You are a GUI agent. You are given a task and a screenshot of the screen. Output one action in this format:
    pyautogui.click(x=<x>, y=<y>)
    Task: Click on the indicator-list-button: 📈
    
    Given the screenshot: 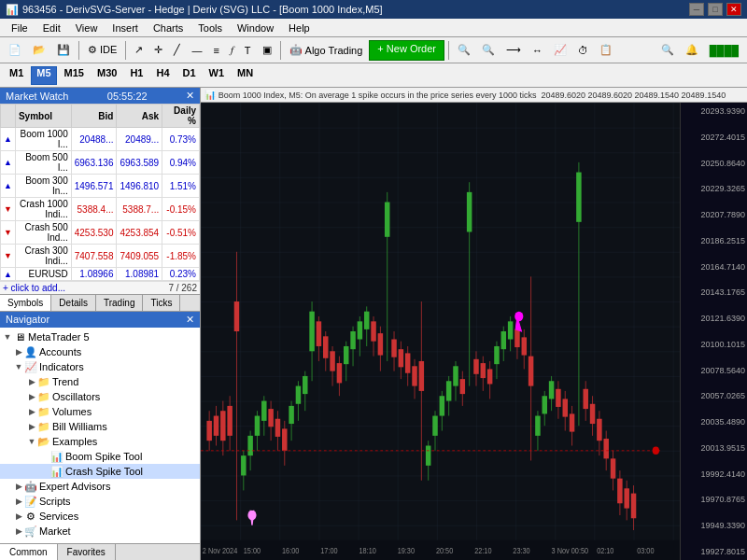 What is the action you would take?
    pyautogui.click(x=560, y=50)
    